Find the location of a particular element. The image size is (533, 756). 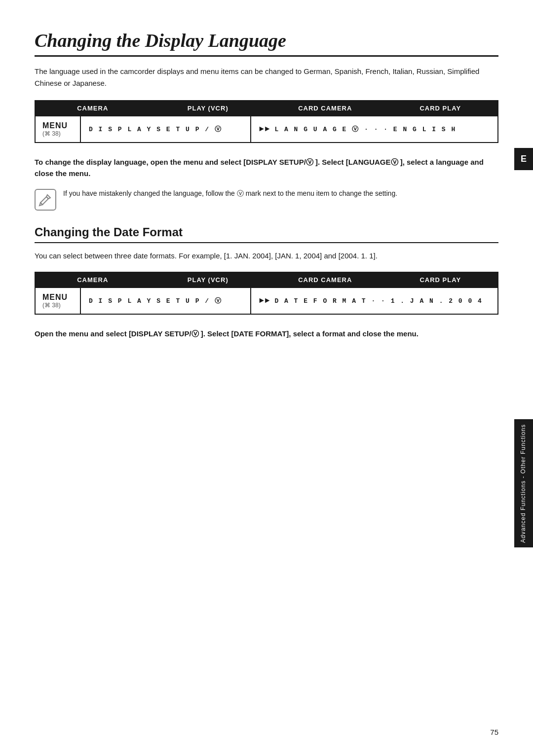

menu-item-display-setup-1: D I S P L A Y S E T U P / ⓥ is located at coordinates (166, 129).